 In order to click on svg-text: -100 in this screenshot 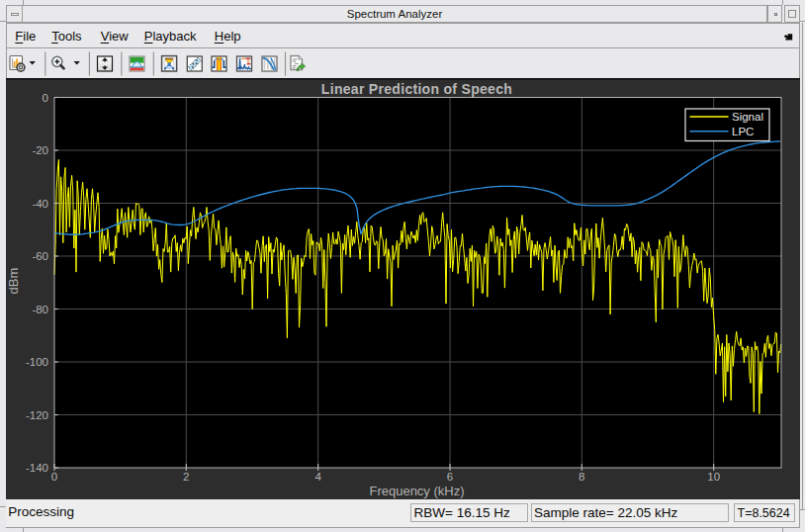, I will do `click(36, 362)`.